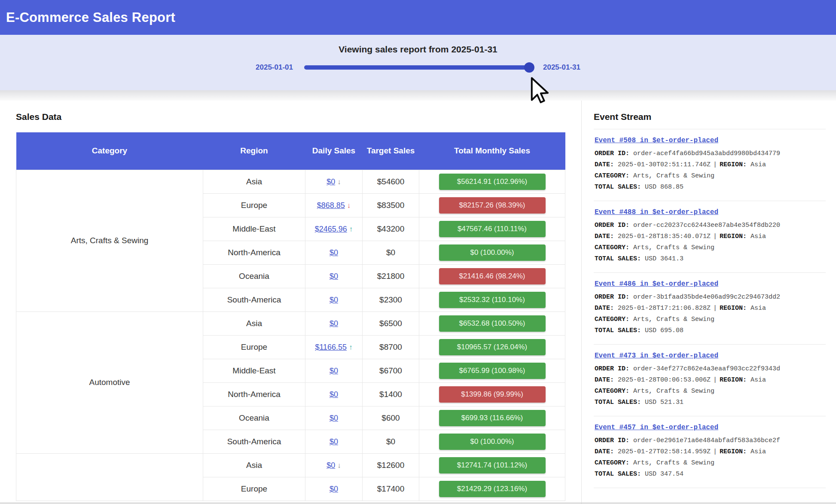  Describe the element at coordinates (391, 394) in the screenshot. I see `target-sales-cell: $1400` at that location.